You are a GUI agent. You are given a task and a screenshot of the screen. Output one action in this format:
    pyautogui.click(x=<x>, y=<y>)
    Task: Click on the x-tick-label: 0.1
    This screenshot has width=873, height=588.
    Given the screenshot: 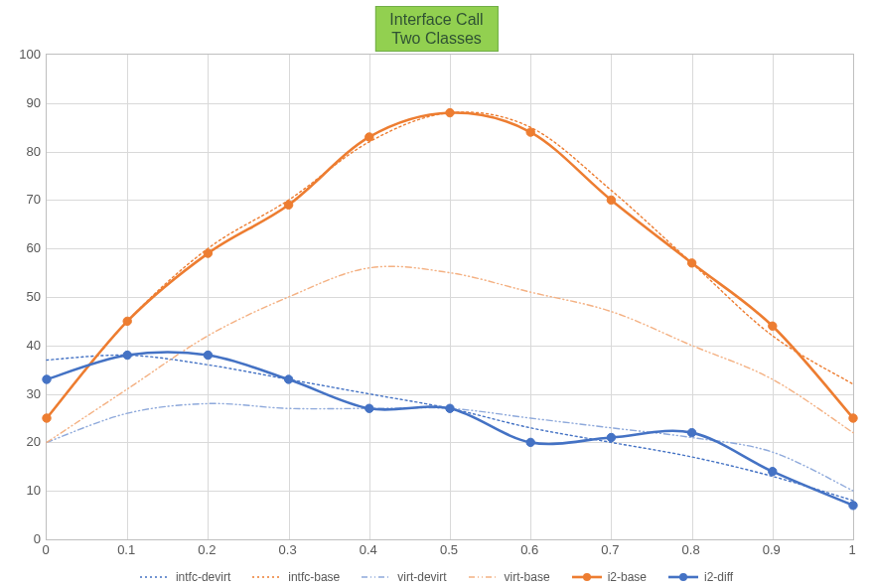 What is the action you would take?
    pyautogui.click(x=126, y=550)
    